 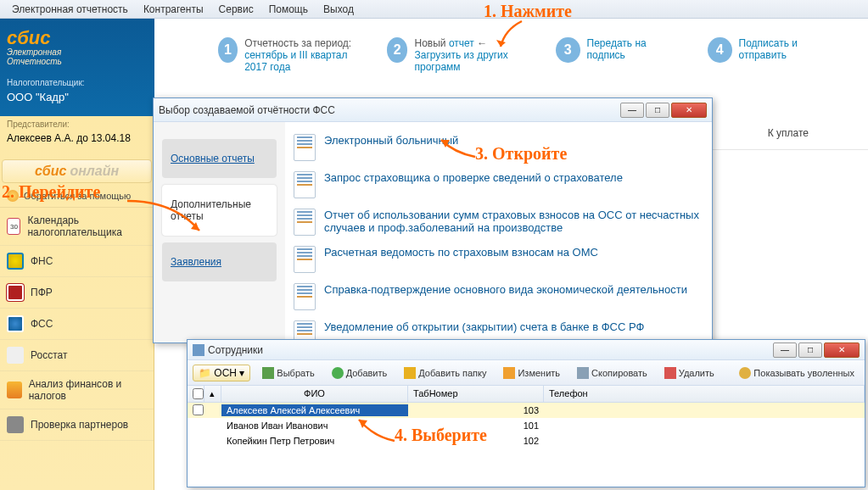 I want to click on table-row: Алексеев Алексей Алексеевич 103, so click(x=526, y=410).